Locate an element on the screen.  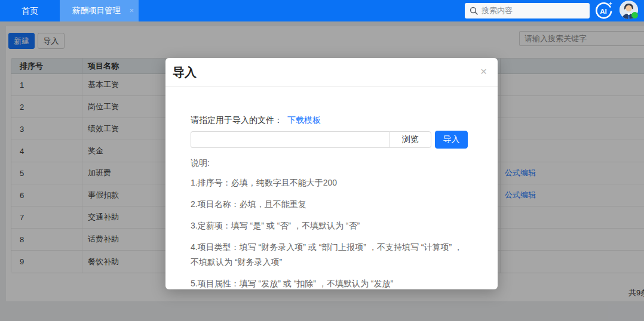
online-status-dot is located at coordinates (634, 16).